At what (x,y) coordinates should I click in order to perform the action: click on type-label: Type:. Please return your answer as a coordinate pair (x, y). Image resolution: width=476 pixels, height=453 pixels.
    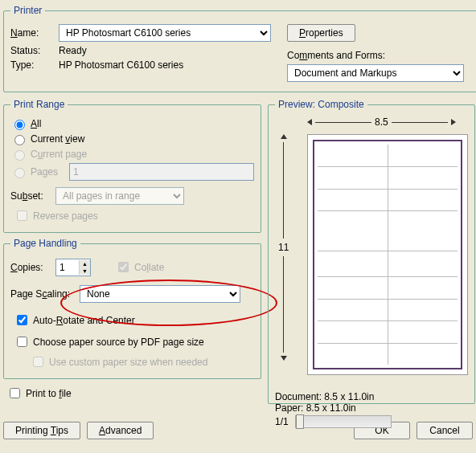
    Looking at the image, I should click on (35, 65).